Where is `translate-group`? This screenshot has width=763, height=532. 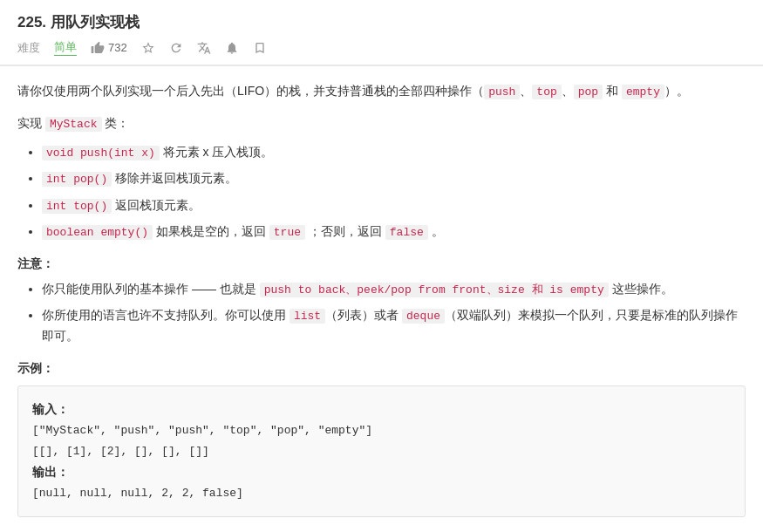
translate-group is located at coordinates (204, 48).